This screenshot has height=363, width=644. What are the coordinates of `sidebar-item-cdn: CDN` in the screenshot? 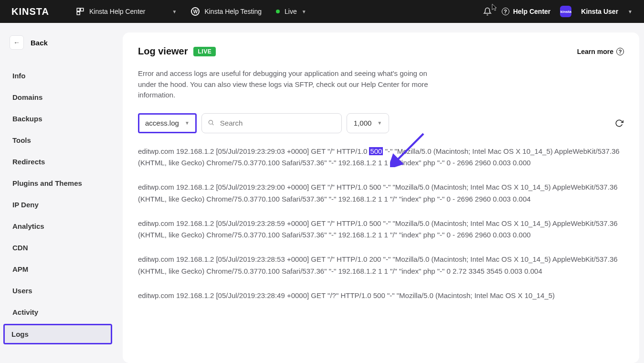 It's located at (61, 247).